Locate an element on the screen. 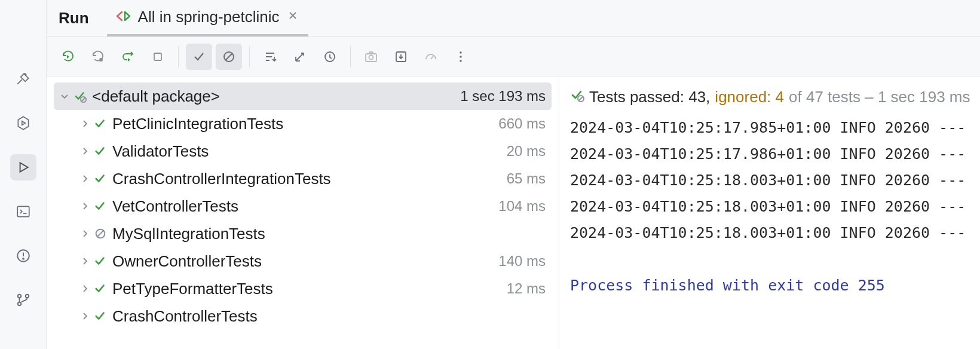 The height and width of the screenshot is (349, 980). expand-icon is located at coordinates (300, 57).